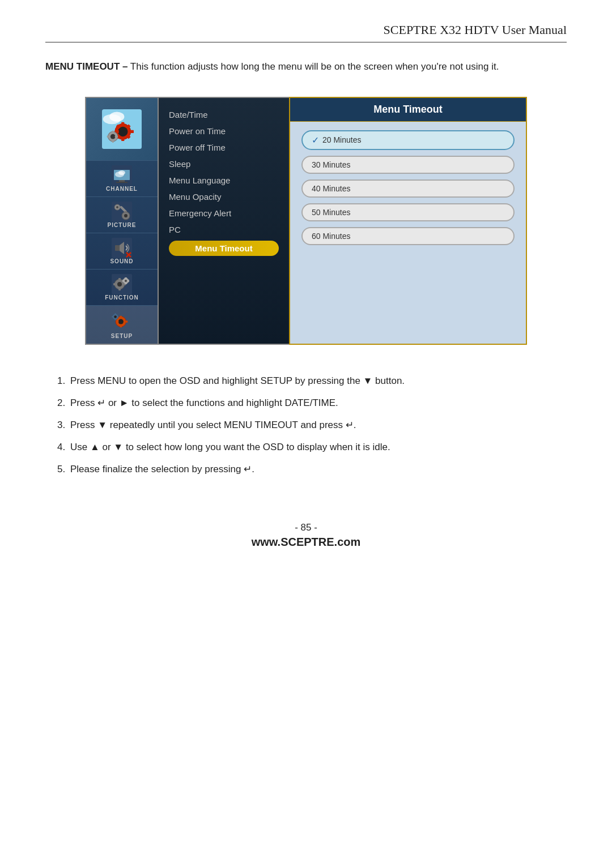 This screenshot has height=868, width=612. What do you see at coordinates (317, 469) in the screenshot?
I see `instruction-5: Please finalize the selection by pressin…` at bounding box center [317, 469].